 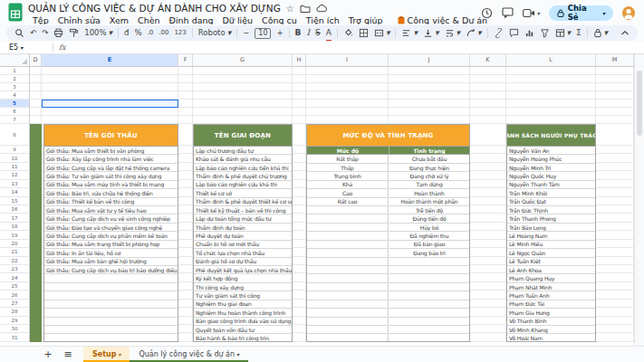 I want to click on menu-inh-dang: Định dạng, so click(x=192, y=20).